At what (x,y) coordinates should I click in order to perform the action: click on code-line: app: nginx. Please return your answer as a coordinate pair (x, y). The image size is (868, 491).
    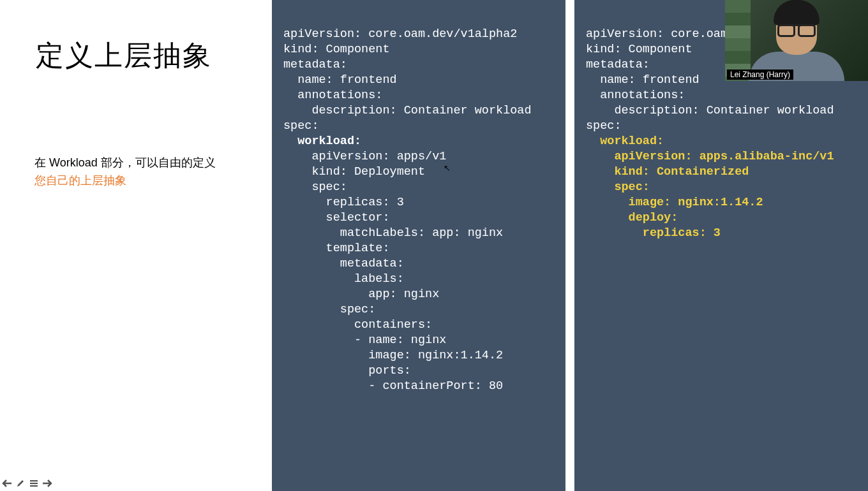
    Looking at the image, I should click on (361, 295).